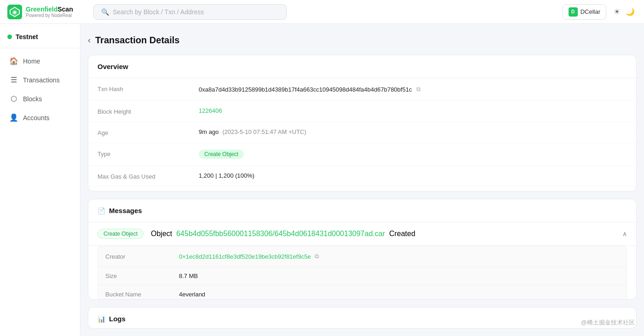  What do you see at coordinates (600, 12) in the screenshot?
I see `topbar-right: D DCellar ☀ 🌙` at bounding box center [600, 12].